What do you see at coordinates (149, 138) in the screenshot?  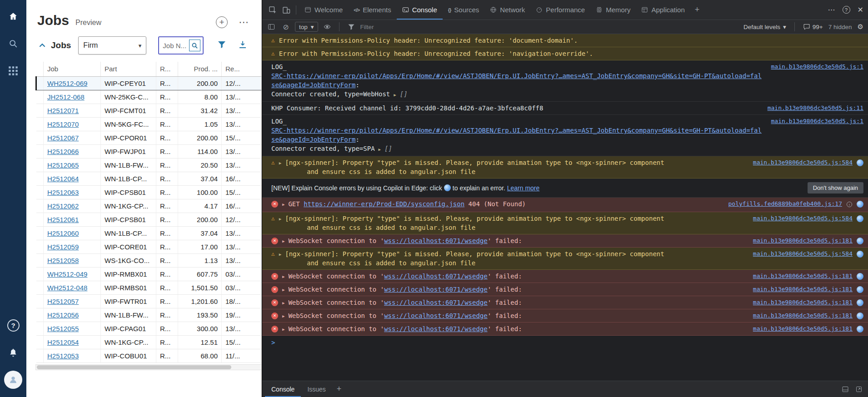 I see `table-row: H2512067 WIP-CPOR01 R... 200.00 15/...` at bounding box center [149, 138].